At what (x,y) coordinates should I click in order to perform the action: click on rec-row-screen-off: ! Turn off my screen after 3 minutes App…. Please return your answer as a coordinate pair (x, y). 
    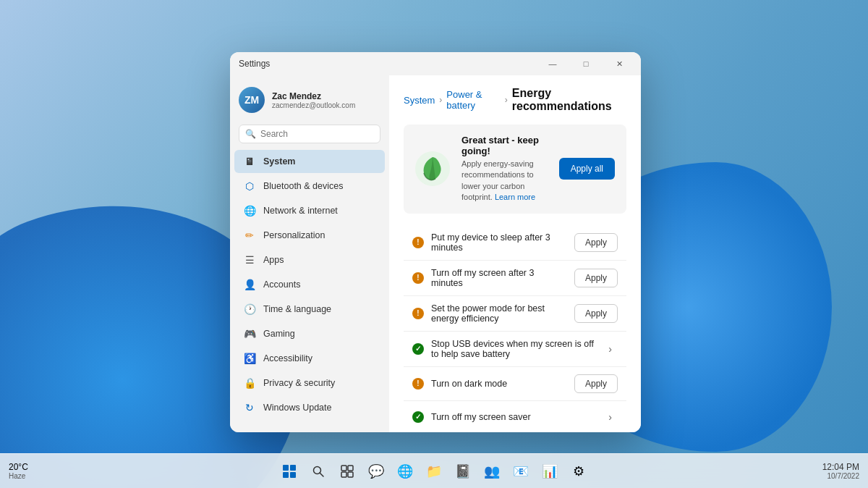
    Looking at the image, I should click on (515, 278).